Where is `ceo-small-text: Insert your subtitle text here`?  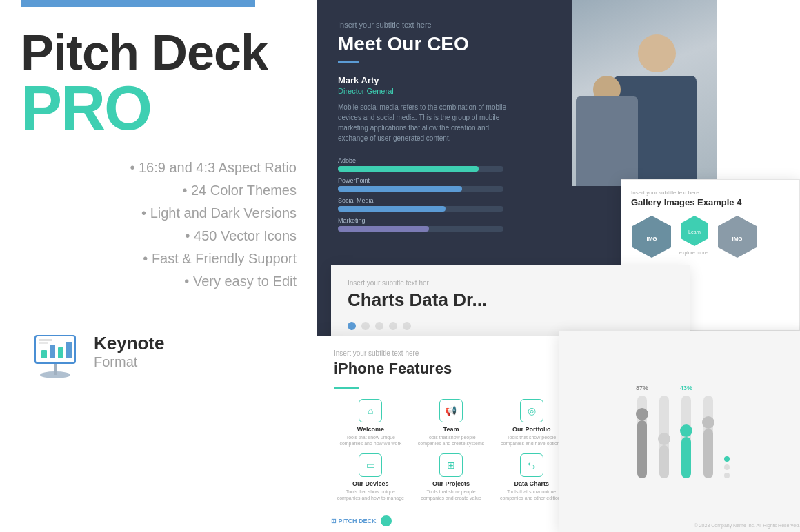
ceo-small-text: Insert your subtitle text here is located at coordinates (445, 25).